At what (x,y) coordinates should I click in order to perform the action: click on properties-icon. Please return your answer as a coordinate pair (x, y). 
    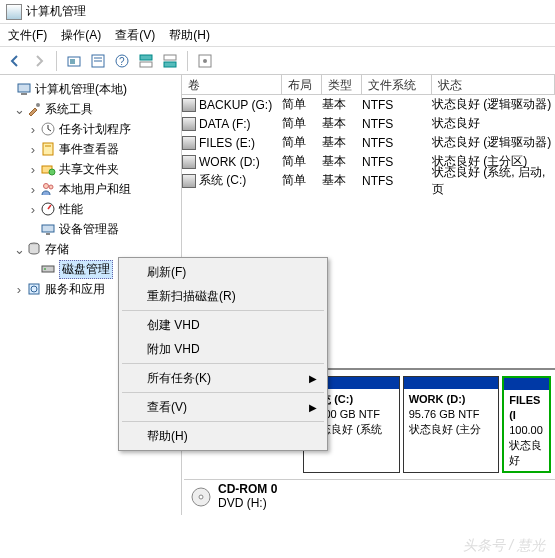
    Looking at the image, I should click on (98, 61).